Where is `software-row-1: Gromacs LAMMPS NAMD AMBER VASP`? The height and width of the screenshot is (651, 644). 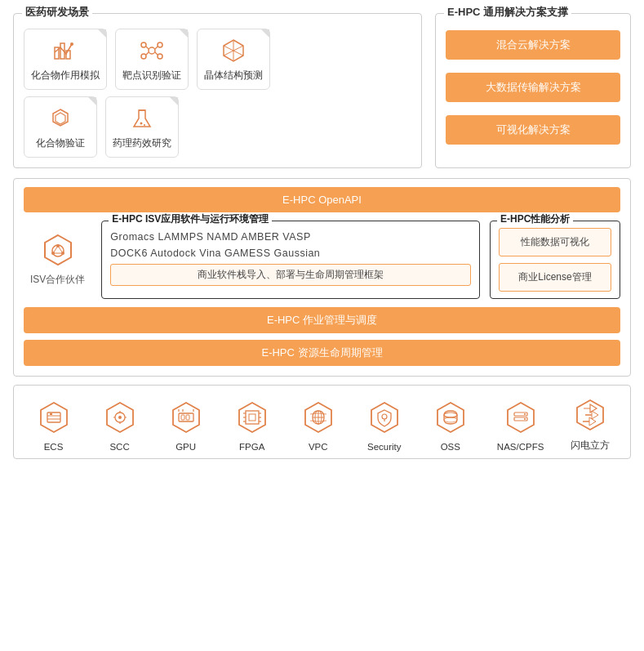
software-row-1: Gromacs LAMMPS NAMD AMBER VASP is located at coordinates (291, 237).